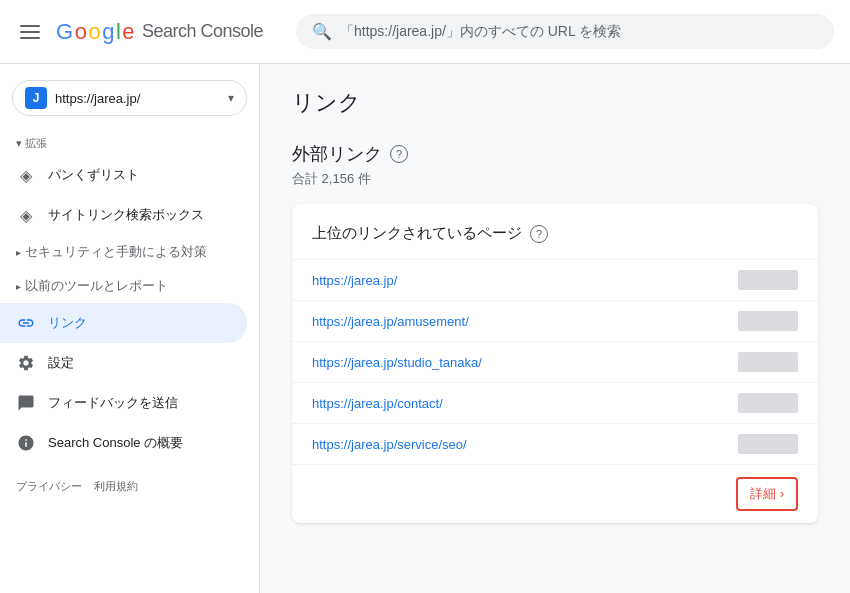 Image resolution: width=850 pixels, height=593 pixels. What do you see at coordinates (126, 215) in the screenshot?
I see `sidebar-item-label: サイトリンク検索ボックス` at bounding box center [126, 215].